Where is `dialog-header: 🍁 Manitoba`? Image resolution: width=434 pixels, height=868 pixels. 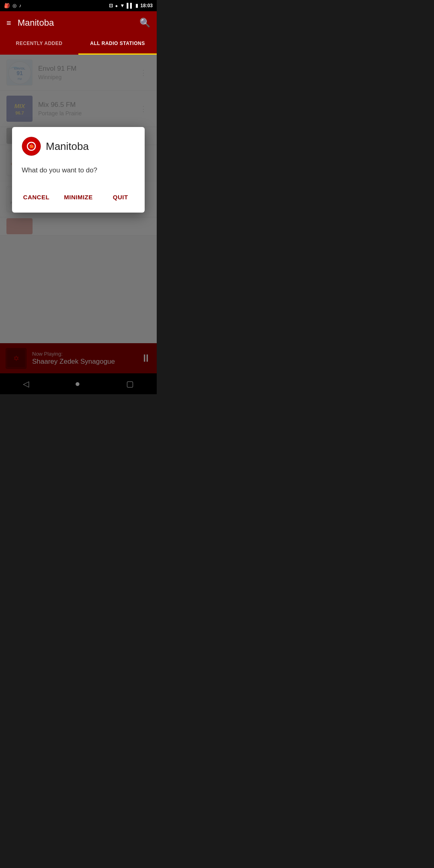
dialog-header: 🍁 Manitoba is located at coordinates (78, 145).